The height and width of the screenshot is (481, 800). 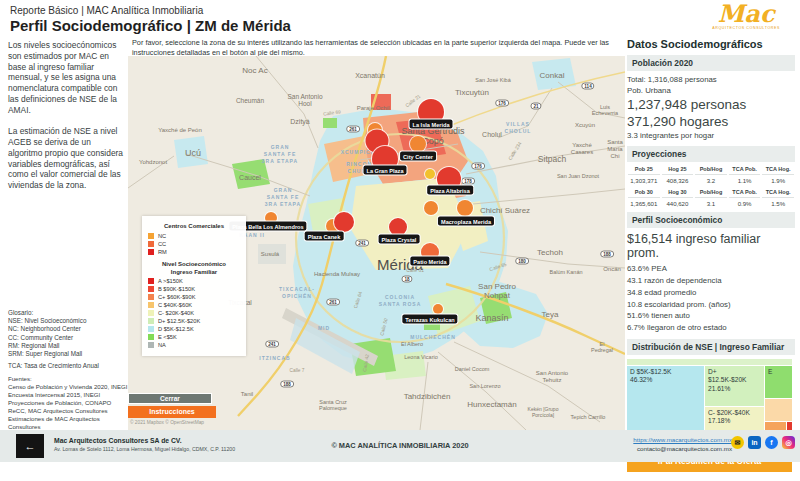 I want to click on projection-header: TCA Hog., so click(x=778, y=170).